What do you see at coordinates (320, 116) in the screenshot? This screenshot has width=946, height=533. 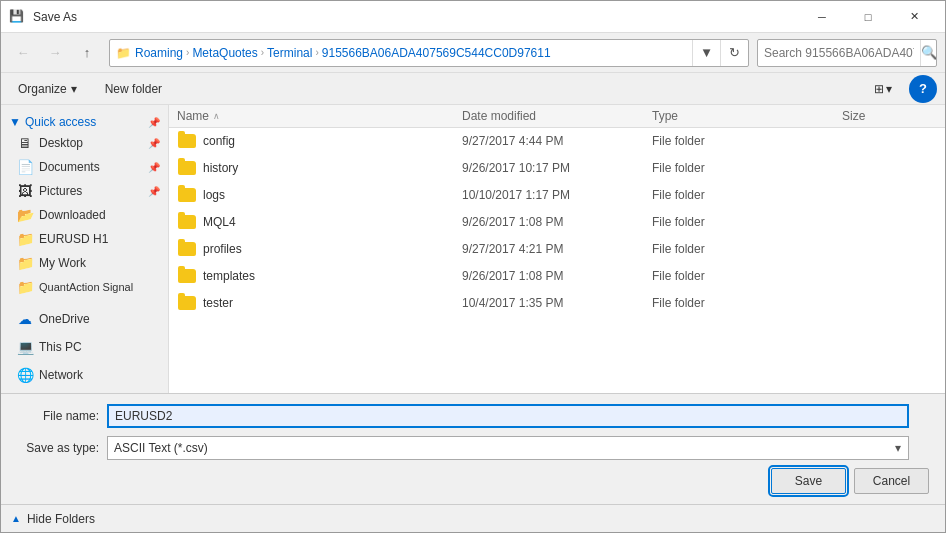 I see `column-name: Name ∧` at bounding box center [320, 116].